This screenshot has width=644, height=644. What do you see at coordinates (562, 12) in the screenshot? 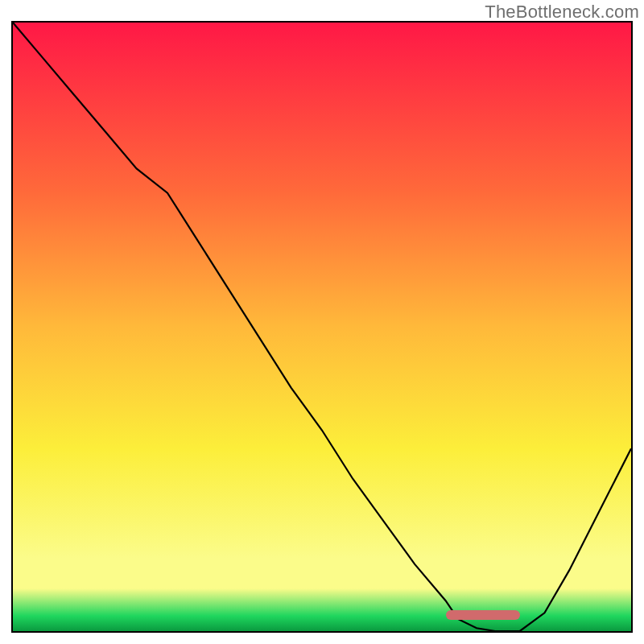
I see `watermark-text: TheBottleneck.com` at bounding box center [562, 12].